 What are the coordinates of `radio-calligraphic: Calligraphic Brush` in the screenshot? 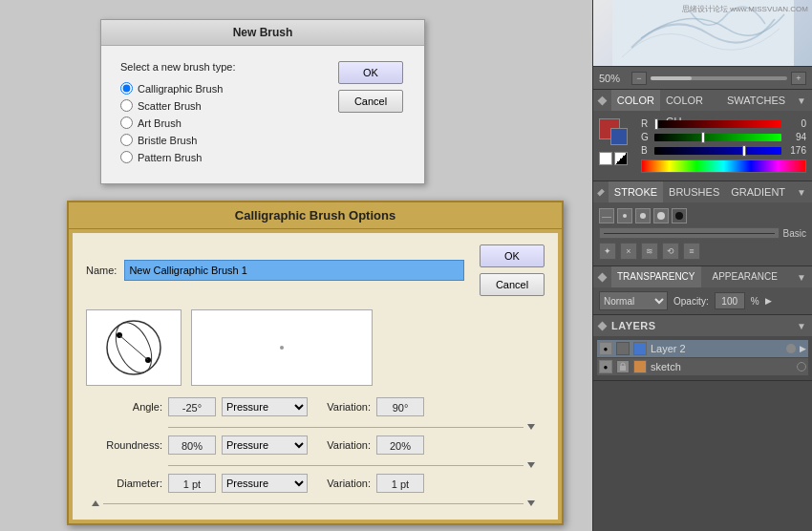 It's located at (224, 88).